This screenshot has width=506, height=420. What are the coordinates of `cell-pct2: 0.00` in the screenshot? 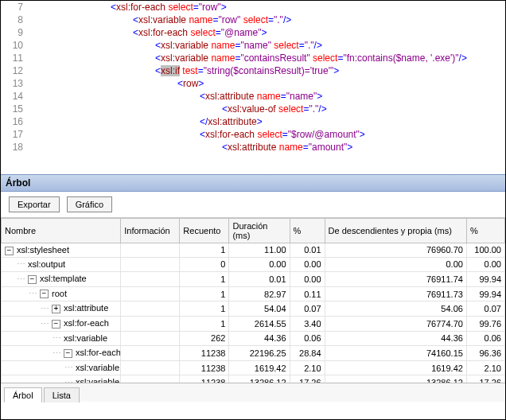 It's located at (485, 264).